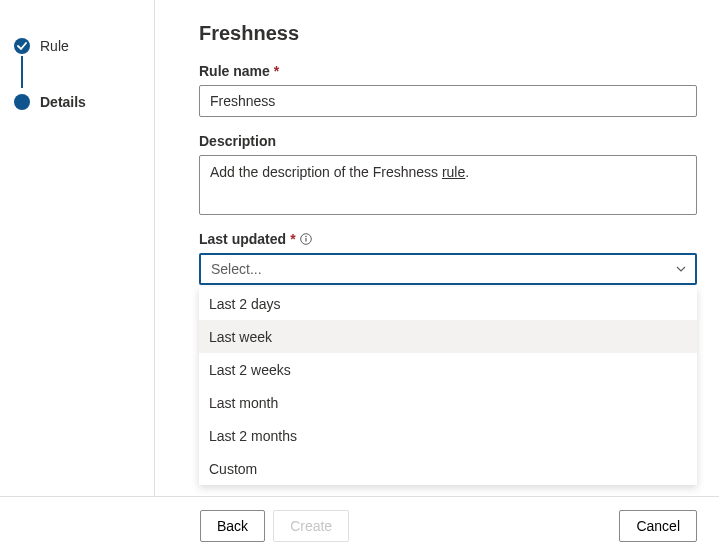  Describe the element at coordinates (448, 141) in the screenshot. I see `description-label: Description` at that location.